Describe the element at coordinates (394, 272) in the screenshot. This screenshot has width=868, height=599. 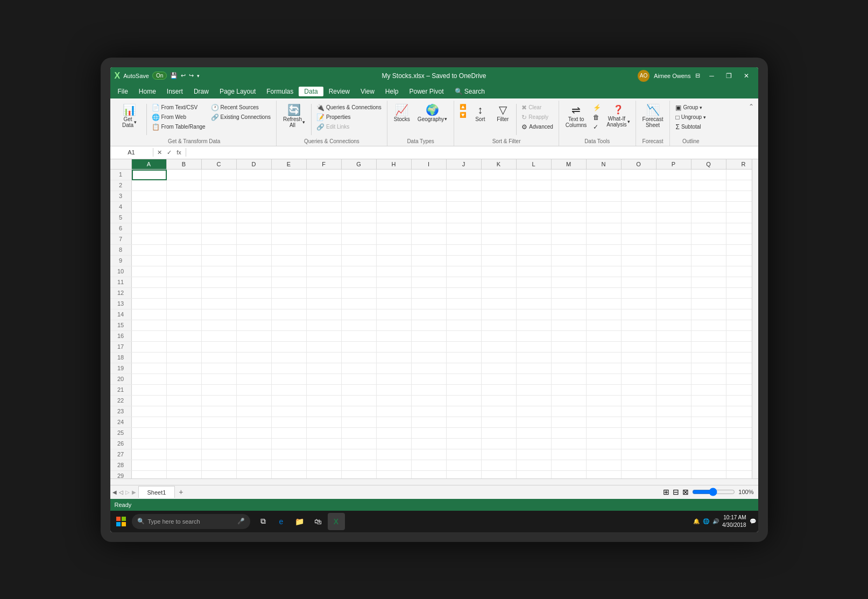
I see `cell-H10` at that location.